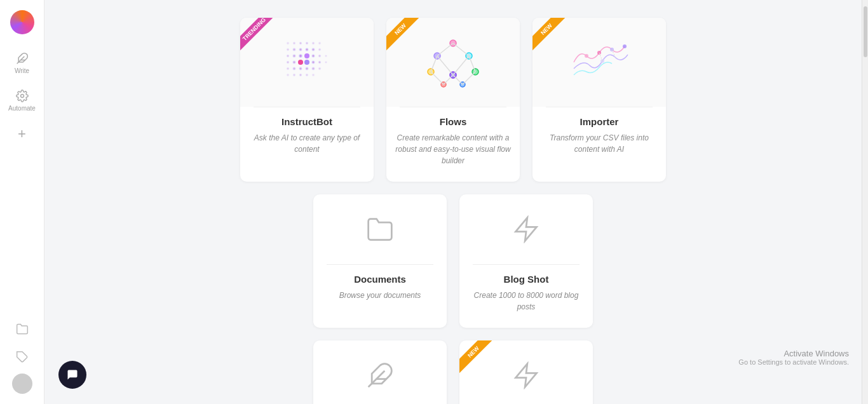 The width and height of the screenshot is (868, 404). Describe the element at coordinates (480, 361) in the screenshot. I see `new-badge-bundles: NEW` at that location.